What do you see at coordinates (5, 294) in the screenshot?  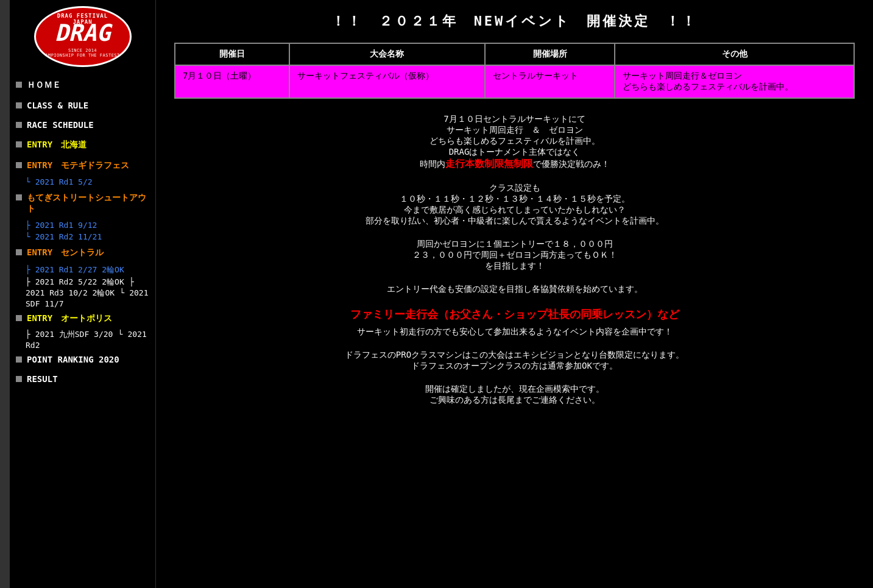 I see `scrollbar` at bounding box center [5, 294].